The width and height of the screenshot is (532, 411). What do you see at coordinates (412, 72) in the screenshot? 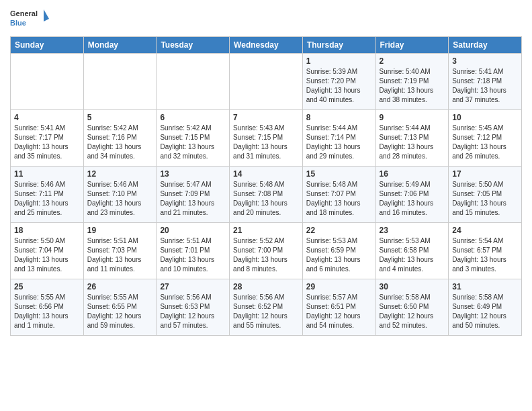
I see `cell-info: Sunrise: 5:40 AM` at bounding box center [412, 72].